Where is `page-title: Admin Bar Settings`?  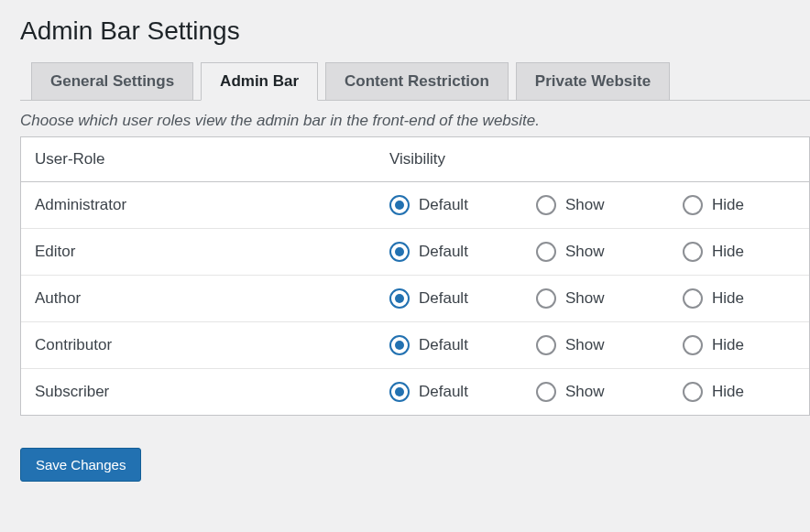
page-title: Admin Bar Settings is located at coordinates (415, 31).